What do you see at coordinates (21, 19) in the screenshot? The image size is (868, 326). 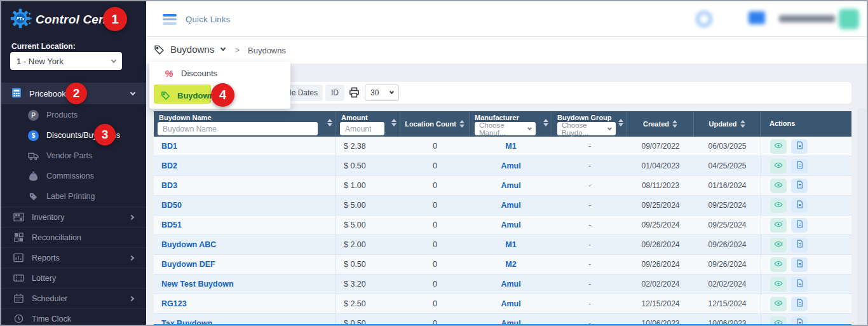 I see `svg-text: FTx` at bounding box center [21, 19].